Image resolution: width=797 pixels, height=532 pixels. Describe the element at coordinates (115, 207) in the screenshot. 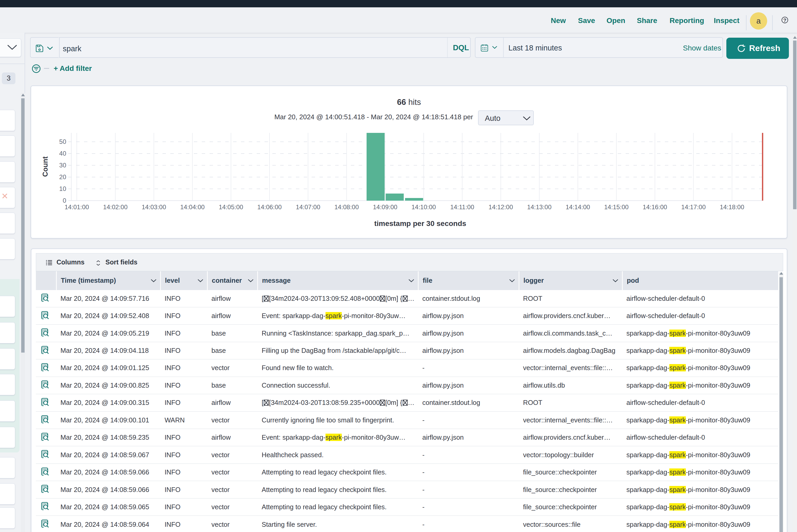

I see `svg-text: 14:02:00` at that location.